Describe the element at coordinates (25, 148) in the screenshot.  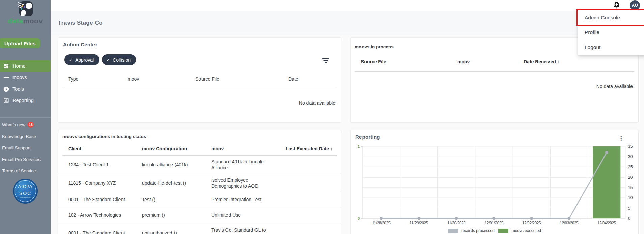
I see `link-email-support: Email Support` at that location.